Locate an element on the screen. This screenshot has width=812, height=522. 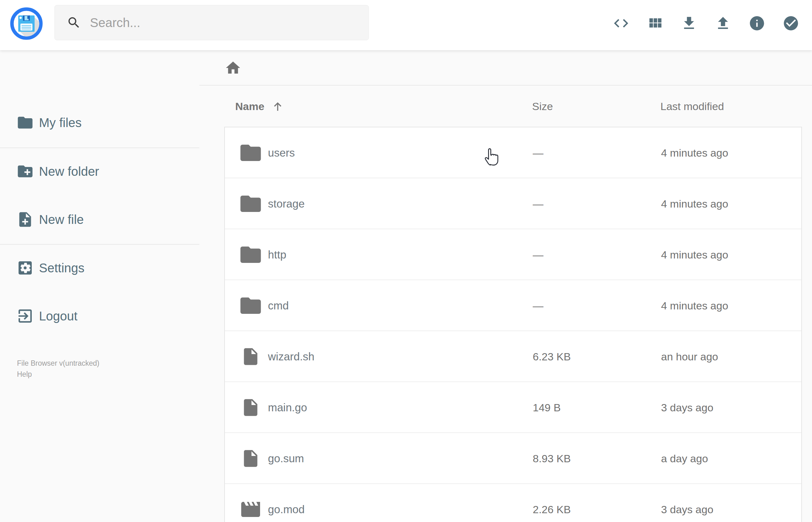
sidebar-footer: File Browser v(untracked) Help is located at coordinates (58, 369).